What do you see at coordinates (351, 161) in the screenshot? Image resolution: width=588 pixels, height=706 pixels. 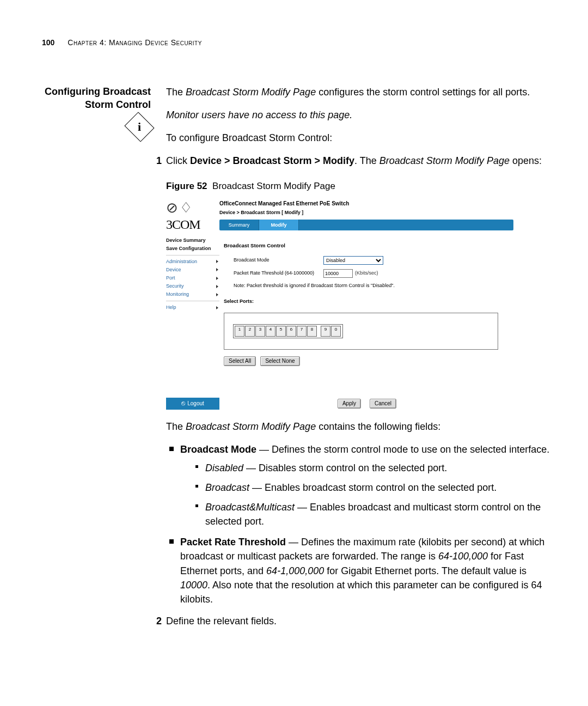 I see `step-list: 1 Click Device > Broadcast Storm > Modif…` at bounding box center [351, 161].